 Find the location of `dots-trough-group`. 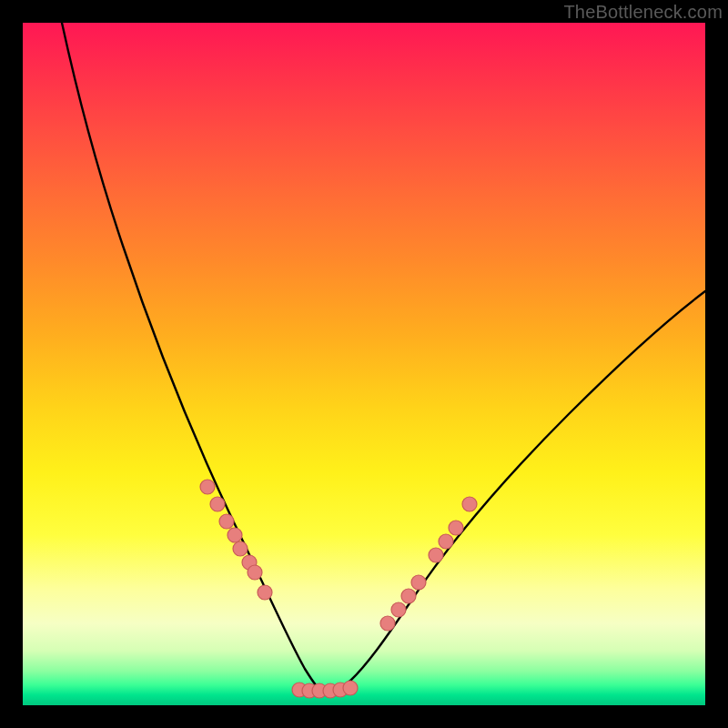

dots-trough-group is located at coordinates (325, 690).